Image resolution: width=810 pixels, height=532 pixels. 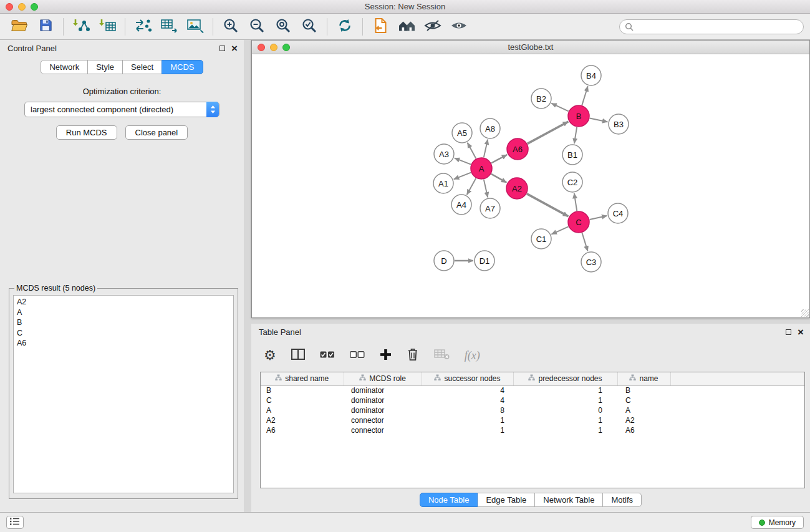 What do you see at coordinates (548, 132) in the screenshot?
I see `edge-A6-B` at bounding box center [548, 132].